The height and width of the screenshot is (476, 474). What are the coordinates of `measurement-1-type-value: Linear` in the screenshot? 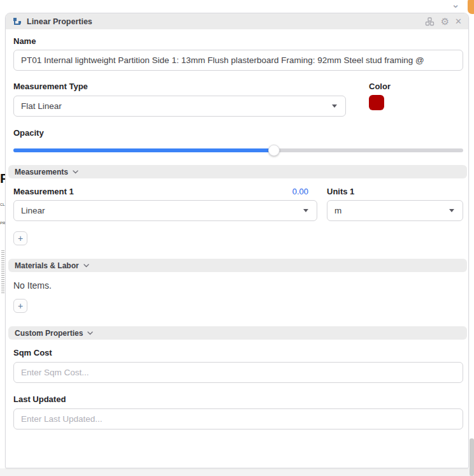 It's located at (162, 210).